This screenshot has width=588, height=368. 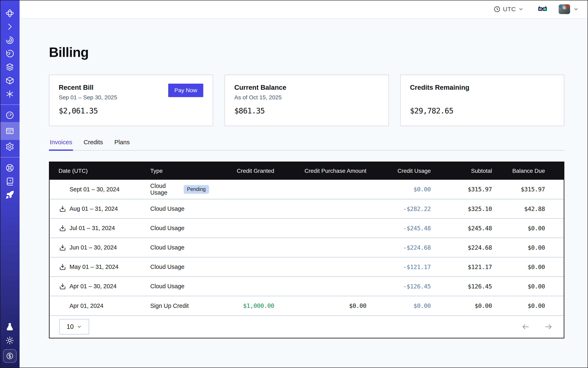 I want to click on invoice-date: Aug 01 – 31, 2024, so click(x=94, y=209).